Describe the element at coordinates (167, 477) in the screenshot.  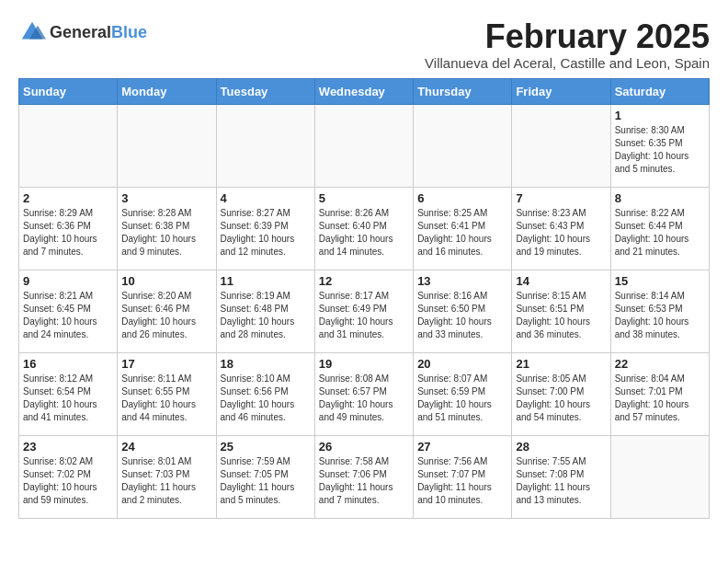
I see `calendar-cell: 24Sunrise: 8:01 AM Sunset: 7:03 PM Dayli…` at that location.